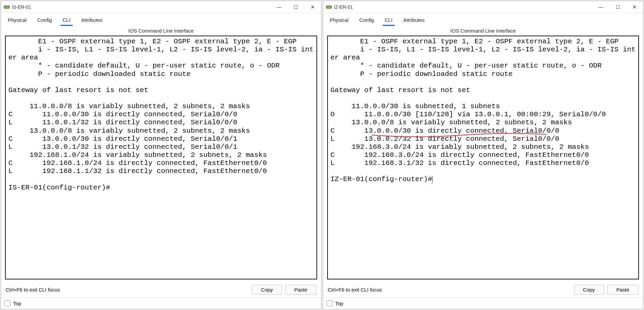  Describe the element at coordinates (161, 7) in the screenshot. I see `titlebar: IS-ER-01 — ☐ ✕` at that location.